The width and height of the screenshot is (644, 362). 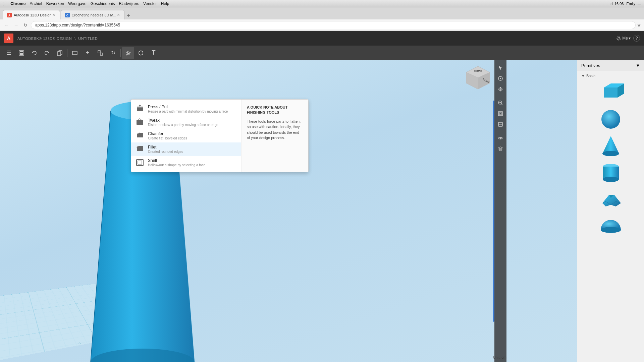 I want to click on orbit-tool, so click(x=500, y=78).